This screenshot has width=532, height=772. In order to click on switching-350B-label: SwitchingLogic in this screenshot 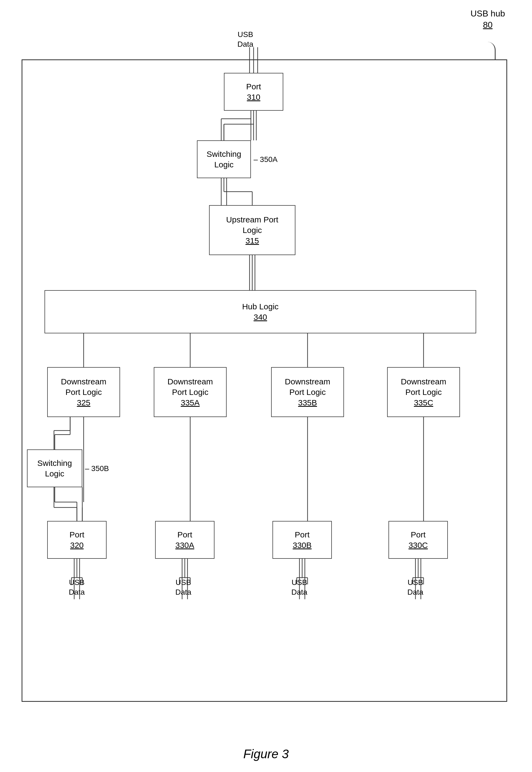, I will do `click(55, 468)`.